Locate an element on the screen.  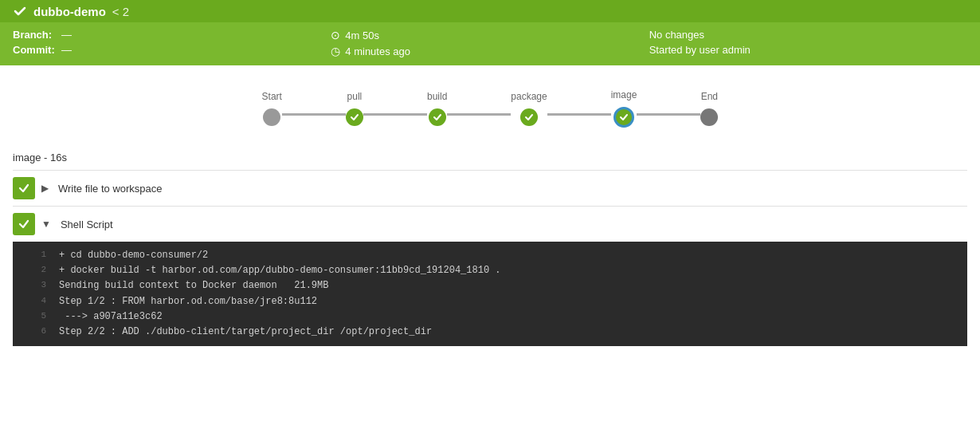
step-node-pull is located at coordinates (355, 117).